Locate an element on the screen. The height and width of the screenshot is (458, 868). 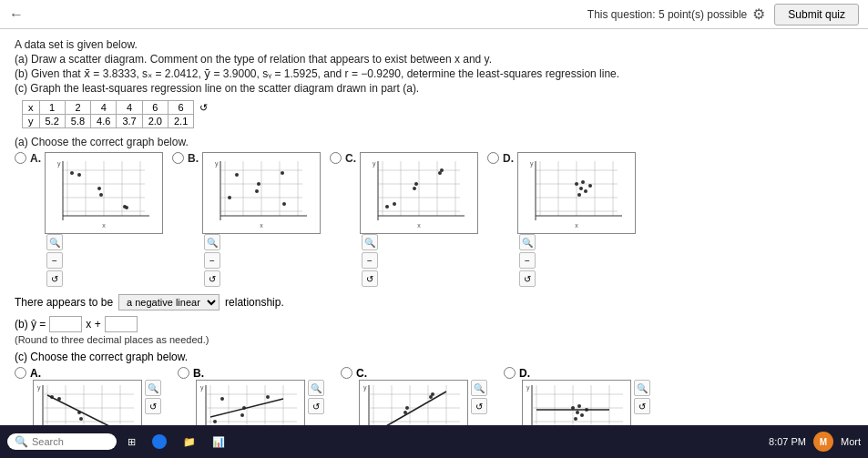
data-table: x 1 2 4 4 6 6 ↺ y 5.2 5.8 4.6 3.7 2.0 2.… is located at coordinates (118, 115).